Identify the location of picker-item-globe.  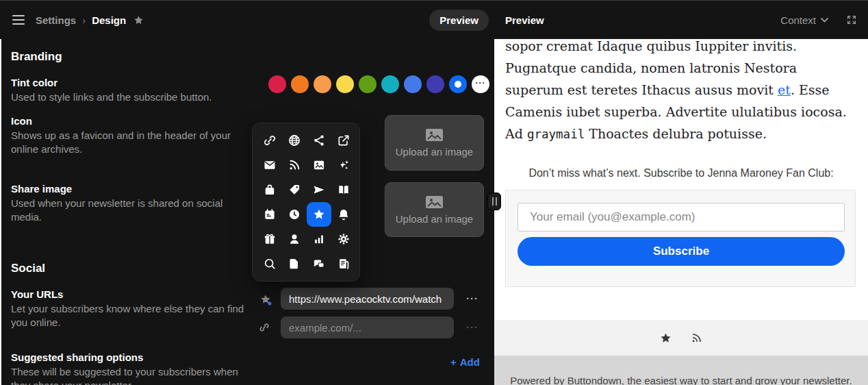
(294, 140).